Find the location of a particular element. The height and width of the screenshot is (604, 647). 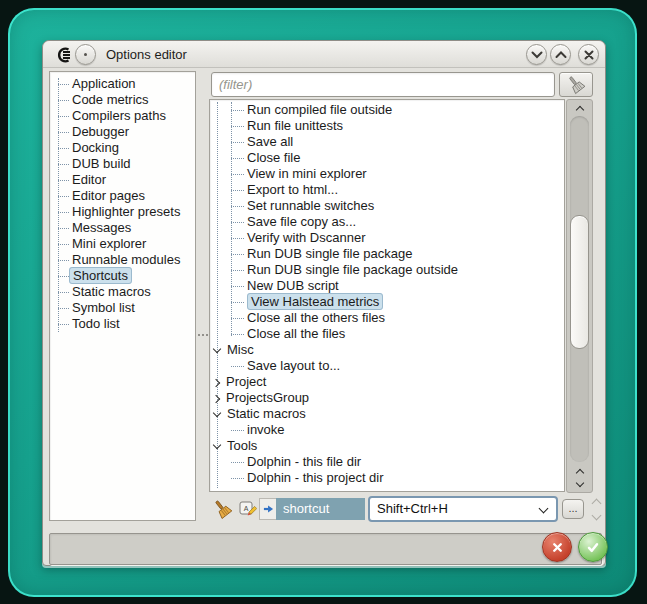

edit-shortcut-button: A is located at coordinates (248, 512).